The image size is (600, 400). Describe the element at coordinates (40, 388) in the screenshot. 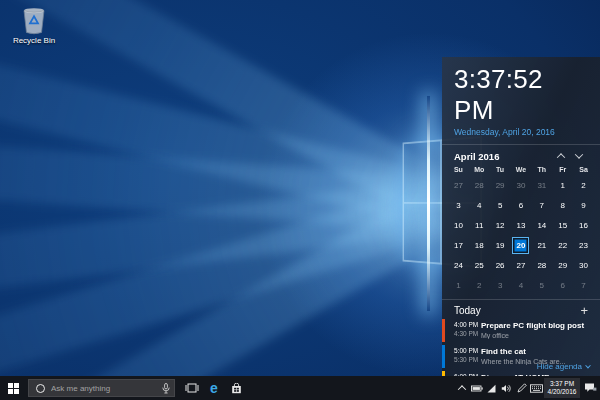

I see `cortana-icon` at that location.